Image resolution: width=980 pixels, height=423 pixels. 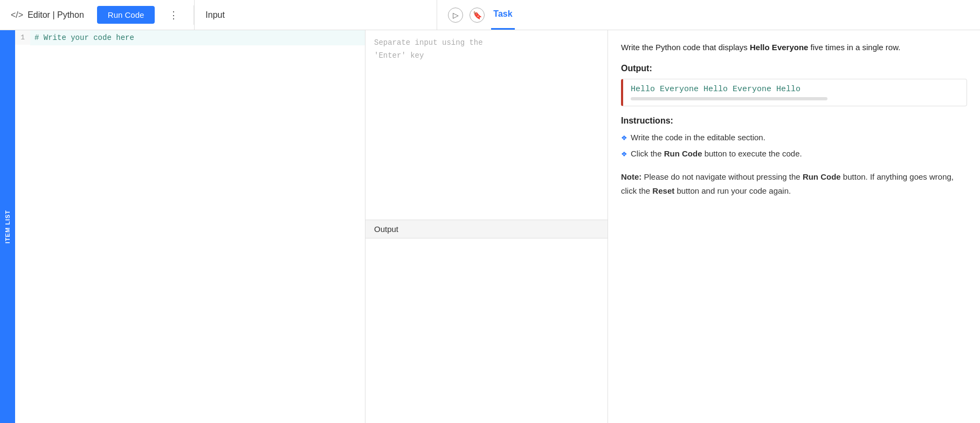 I want to click on output-section-label: Output:, so click(x=794, y=69).